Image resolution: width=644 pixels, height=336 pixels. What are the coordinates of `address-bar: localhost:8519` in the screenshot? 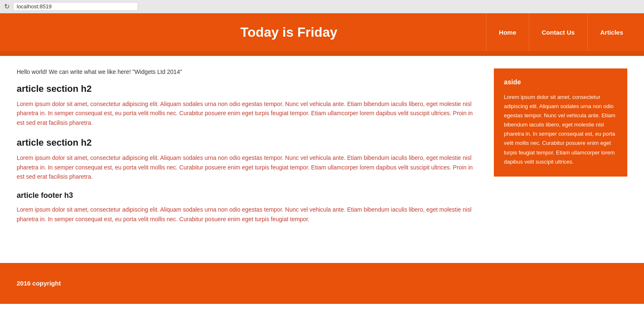 It's located at (75, 7).